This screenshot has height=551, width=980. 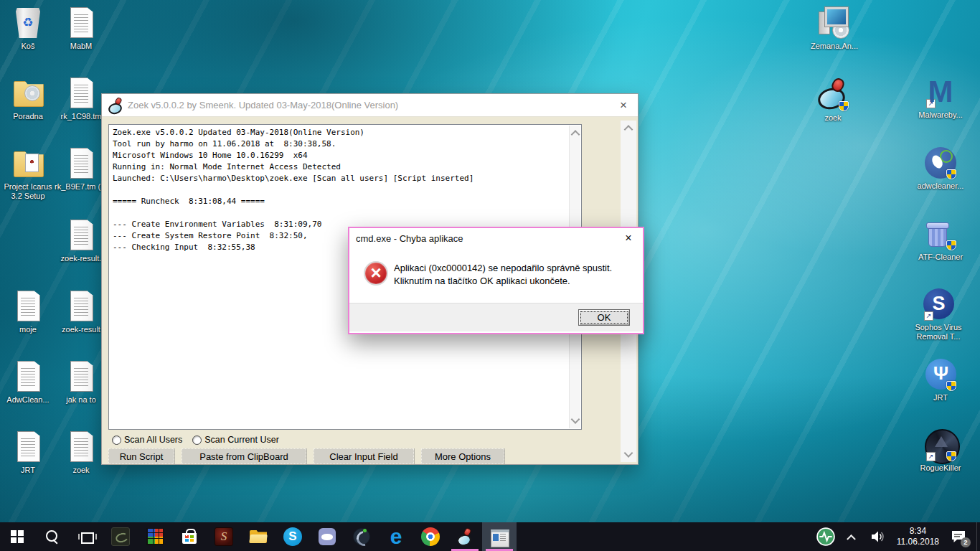 I want to click on swirl-app-icon, so click(x=362, y=537).